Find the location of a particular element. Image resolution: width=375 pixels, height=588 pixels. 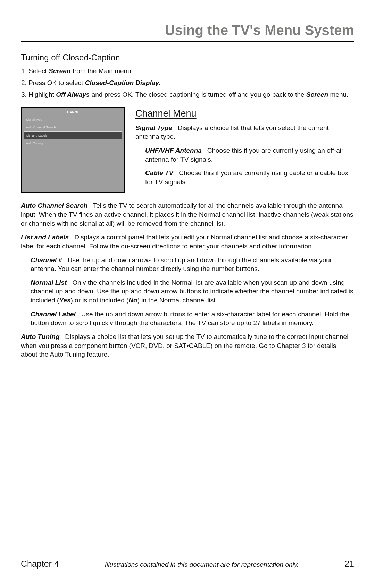

term-list-labels: List and Labels is located at coordinates (45, 237).